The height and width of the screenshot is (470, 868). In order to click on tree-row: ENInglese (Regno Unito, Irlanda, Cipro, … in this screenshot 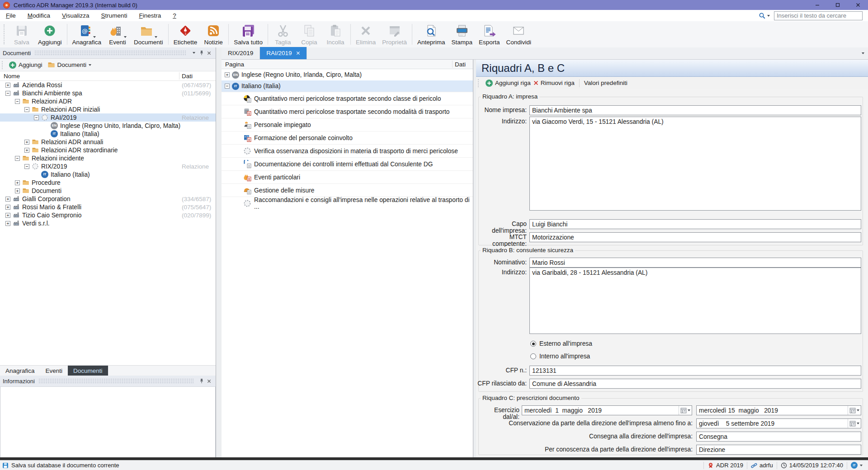, I will do `click(108, 126)`.